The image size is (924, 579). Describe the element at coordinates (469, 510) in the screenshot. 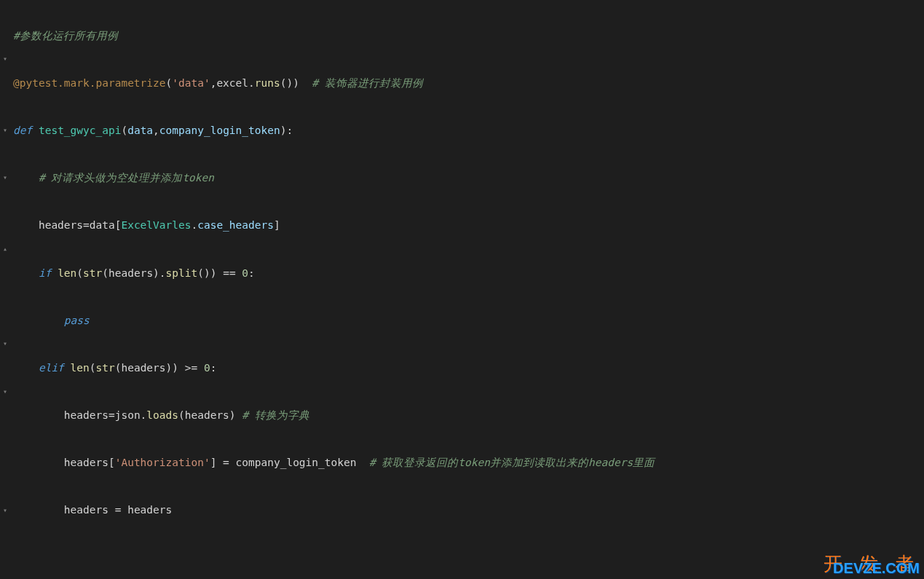

I see `code-line: headers = headers` at that location.